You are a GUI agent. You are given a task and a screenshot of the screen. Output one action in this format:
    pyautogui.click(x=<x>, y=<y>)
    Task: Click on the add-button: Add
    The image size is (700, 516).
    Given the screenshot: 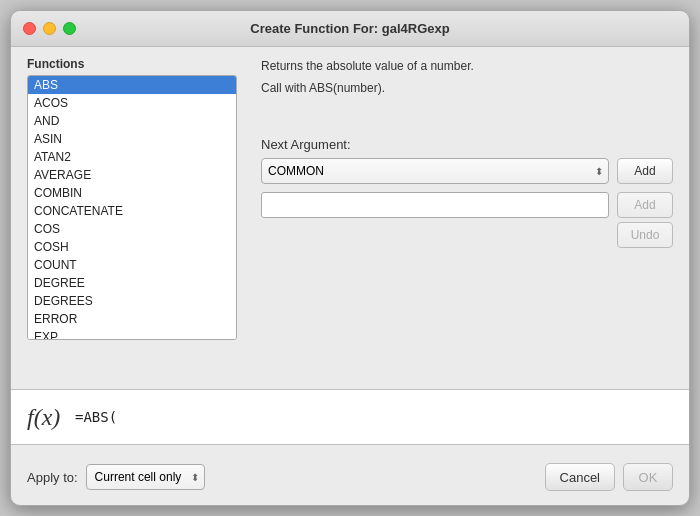 What is the action you would take?
    pyautogui.click(x=645, y=171)
    